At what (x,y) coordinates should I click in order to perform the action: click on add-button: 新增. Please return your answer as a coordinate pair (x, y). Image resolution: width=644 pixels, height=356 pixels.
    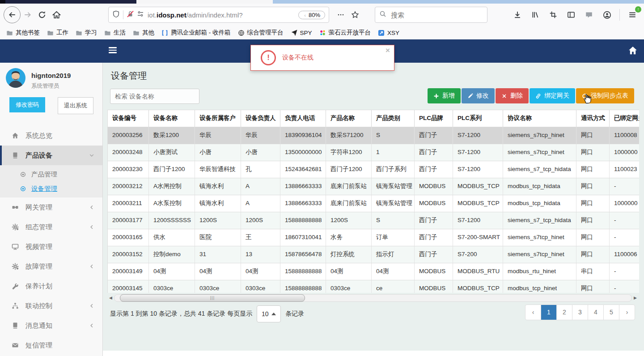
    Looking at the image, I should click on (444, 96).